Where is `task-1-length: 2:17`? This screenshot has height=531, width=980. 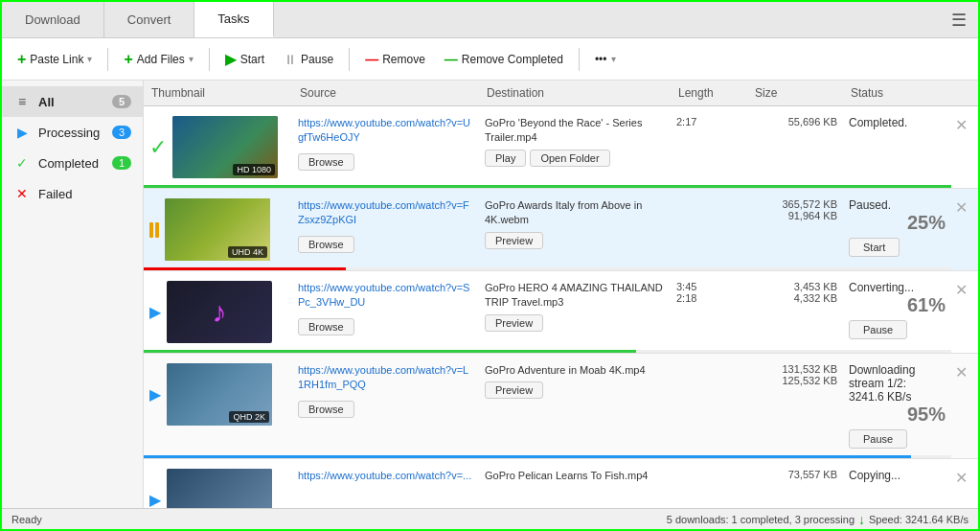
task-1-length: 2:17 is located at coordinates (709, 122).